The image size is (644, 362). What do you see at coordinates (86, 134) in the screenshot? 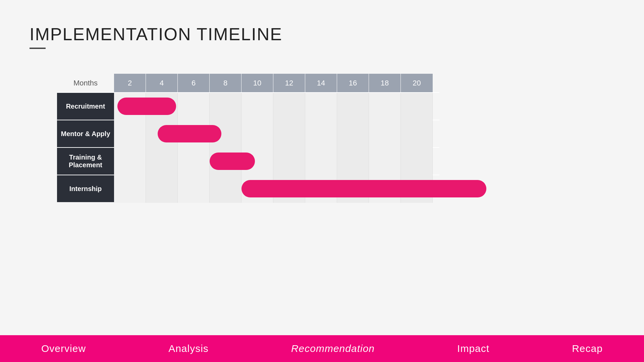
I see `row-label-mentor-apply: Mentor & Apply` at bounding box center [86, 134].